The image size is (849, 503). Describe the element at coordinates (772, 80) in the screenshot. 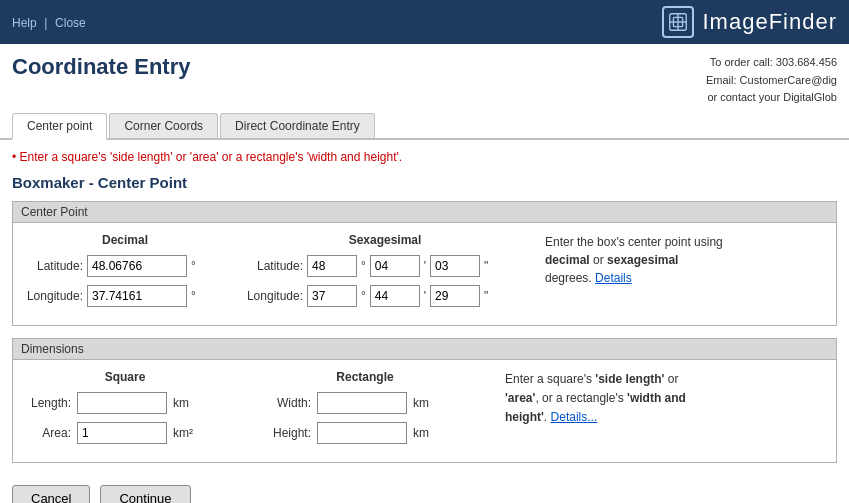

I see `contact-info: To order call: 303.684.456 Email: Custom…` at that location.